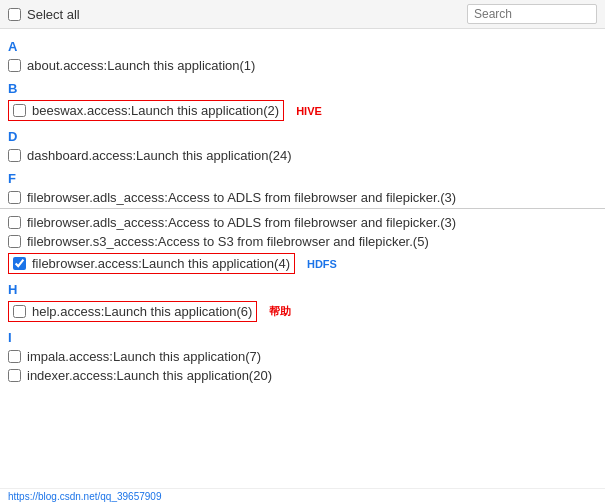 The image size is (605, 504). What do you see at coordinates (14, 66) in the screenshot?
I see `checkbox-about` at bounding box center [14, 66].